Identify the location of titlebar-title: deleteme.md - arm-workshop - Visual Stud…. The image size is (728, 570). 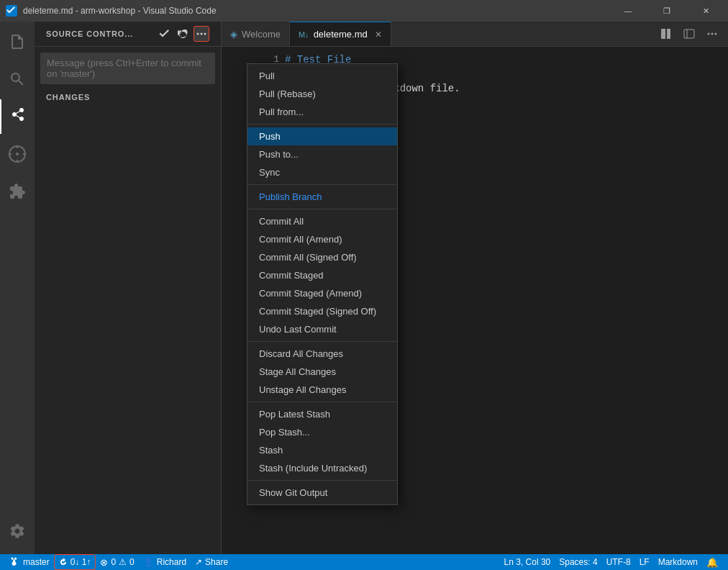
(119, 11).